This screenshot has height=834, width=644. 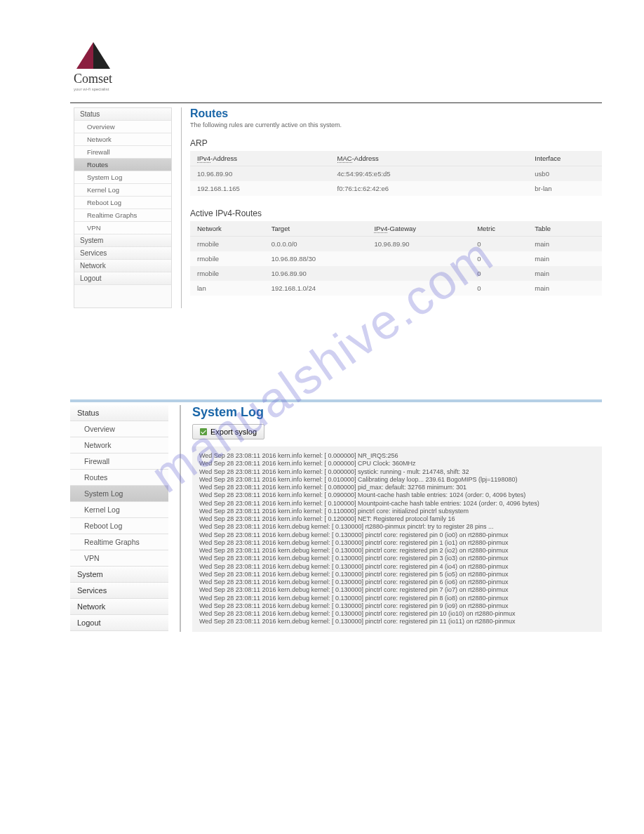 What do you see at coordinates (260, 159) in the screenshot?
I see `column-header: IPv4-Address` at bounding box center [260, 159].